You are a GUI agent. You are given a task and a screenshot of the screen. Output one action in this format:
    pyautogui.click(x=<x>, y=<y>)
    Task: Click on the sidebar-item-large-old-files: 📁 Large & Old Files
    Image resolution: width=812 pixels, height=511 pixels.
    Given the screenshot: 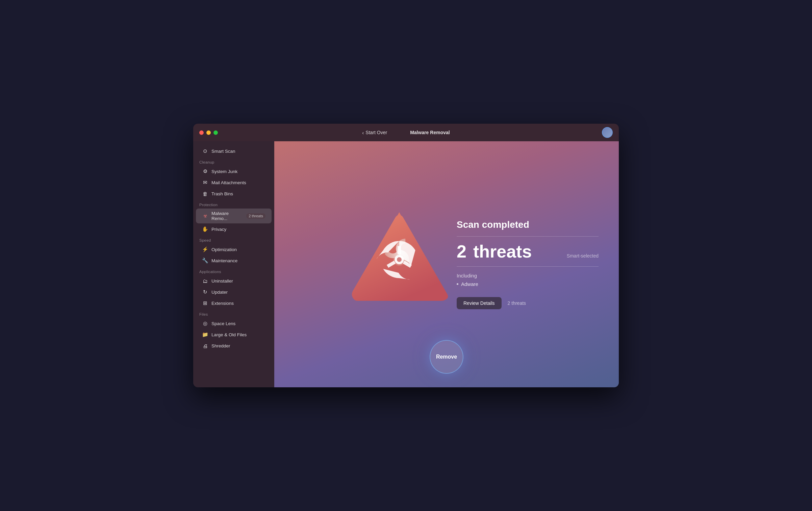 What is the action you would take?
    pyautogui.click(x=234, y=335)
    